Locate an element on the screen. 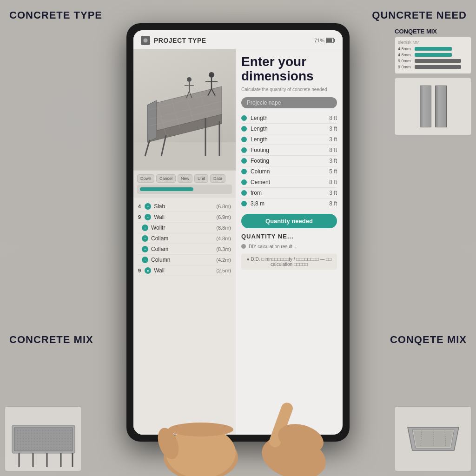 The width and height of the screenshot is (476, 476). dim-value: 5 ft is located at coordinates (333, 172).